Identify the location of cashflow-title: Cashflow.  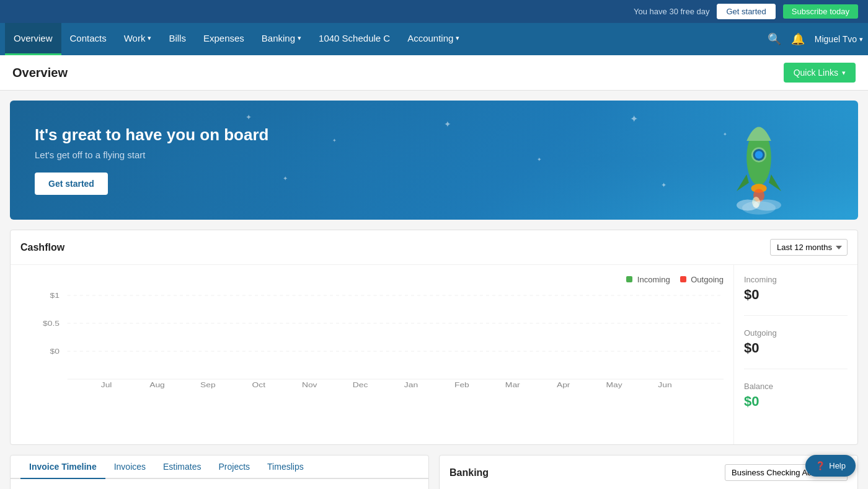
(42, 248).